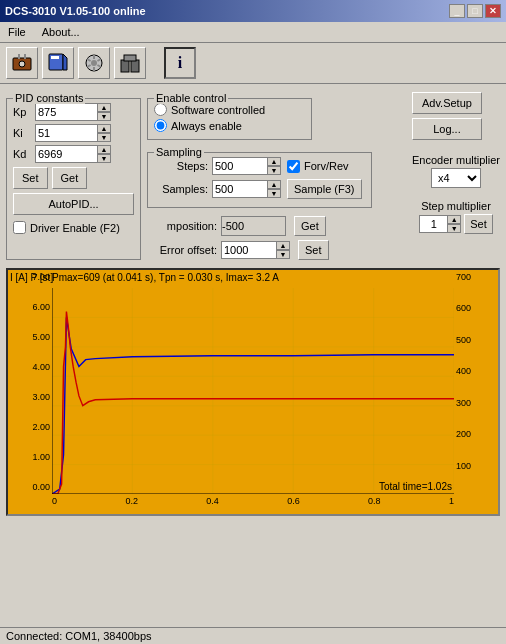 This screenshot has width=506, height=644. I want to click on samples-spinners: ▲ ▼, so click(274, 189).